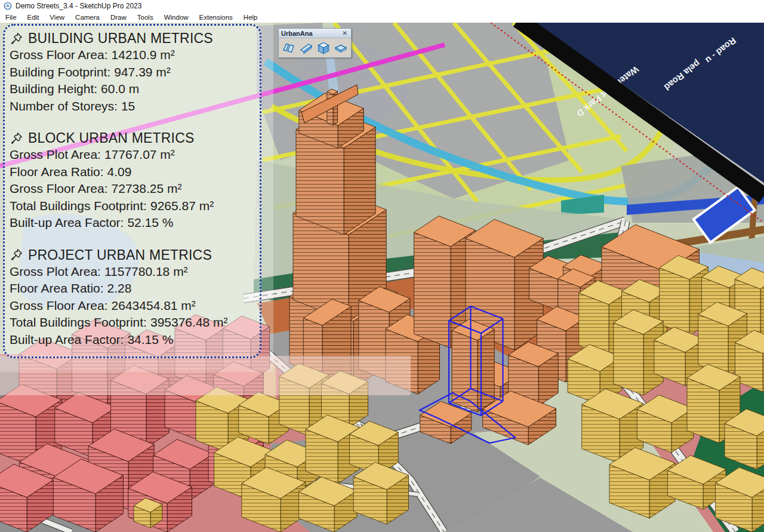  What do you see at coordinates (306, 48) in the screenshot?
I see `road-section-tool-button` at bounding box center [306, 48].